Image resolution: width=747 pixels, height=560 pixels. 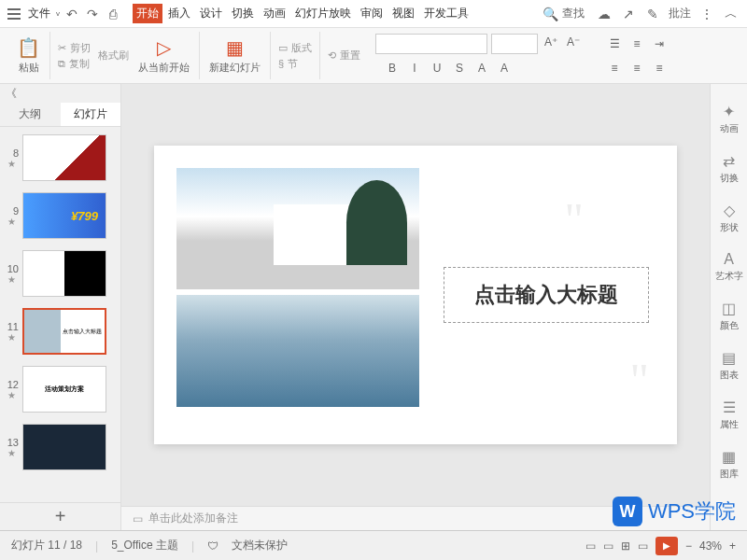 I want to click on redo-icon: ↷, so click(x=92, y=14).